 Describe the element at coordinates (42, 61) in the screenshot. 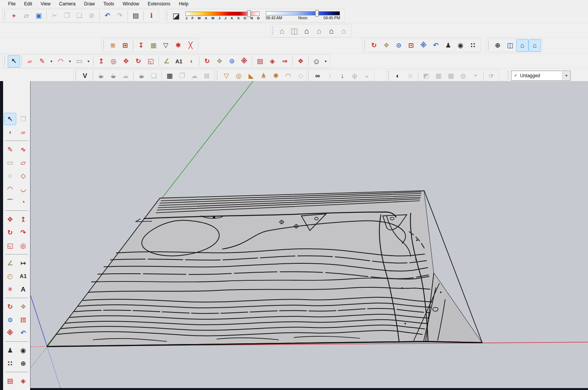

I see `line-tool-button: ✎` at that location.